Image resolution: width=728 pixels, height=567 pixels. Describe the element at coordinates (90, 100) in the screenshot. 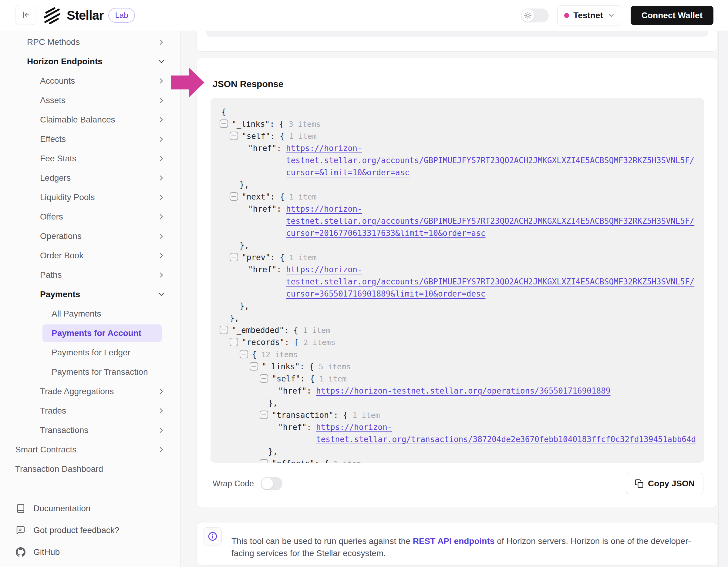

I see `sidebar-item-assets: Assets` at that location.